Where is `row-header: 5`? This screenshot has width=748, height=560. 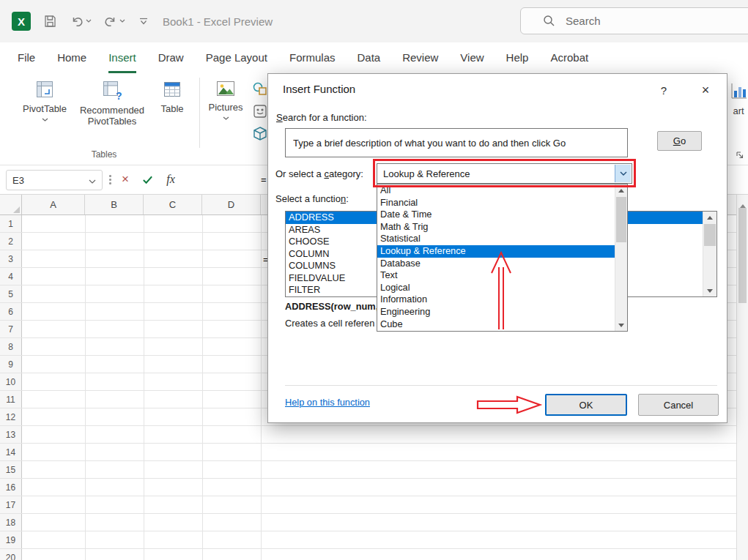
row-header: 5 is located at coordinates (11, 294).